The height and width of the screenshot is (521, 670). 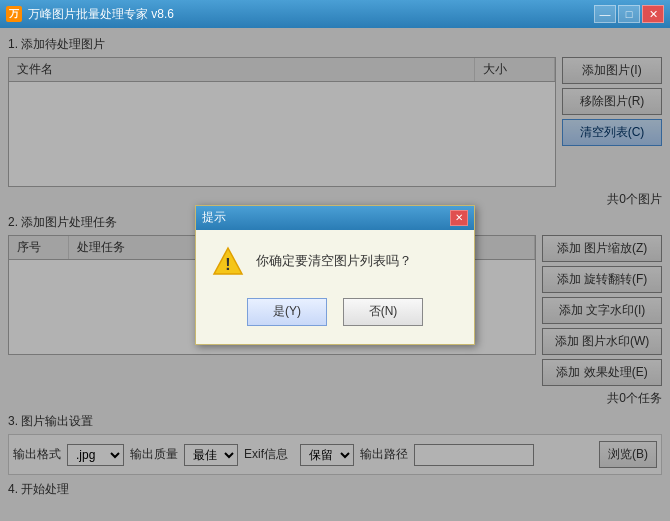 What do you see at coordinates (335, 316) in the screenshot?
I see `dialog-buttons: 是(Y) 否(N)` at bounding box center [335, 316].